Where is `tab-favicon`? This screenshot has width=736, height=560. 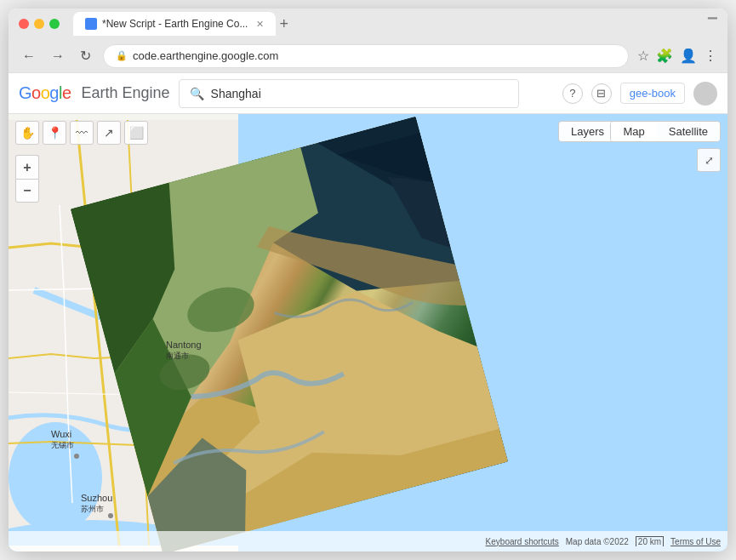
tab-favicon is located at coordinates (91, 24).